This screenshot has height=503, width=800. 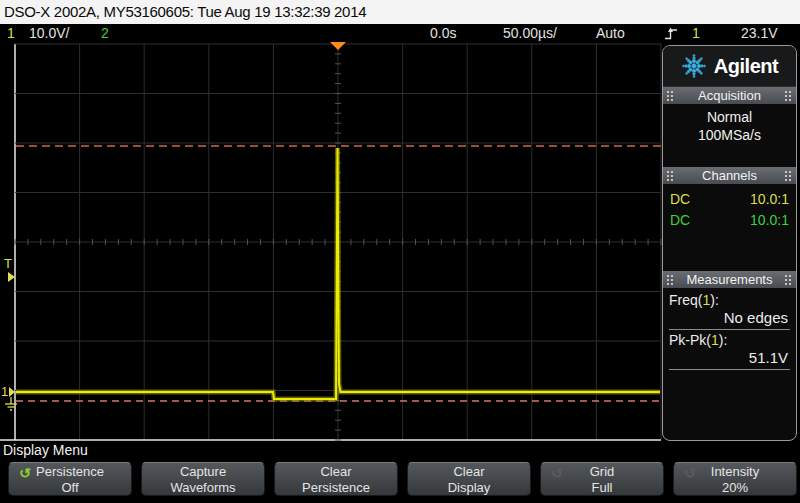 What do you see at coordinates (680, 200) in the screenshot?
I see `ch1-coupling: DC` at bounding box center [680, 200].